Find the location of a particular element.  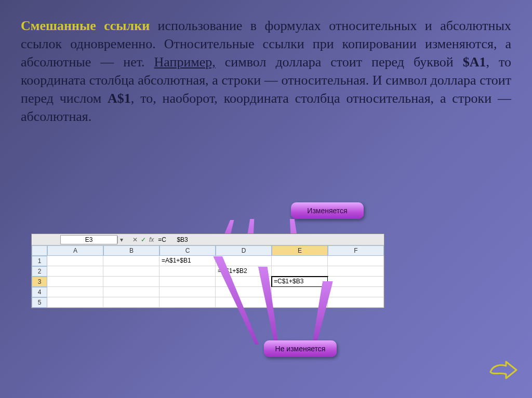

enter-icon: ✓ is located at coordinates (143, 240).